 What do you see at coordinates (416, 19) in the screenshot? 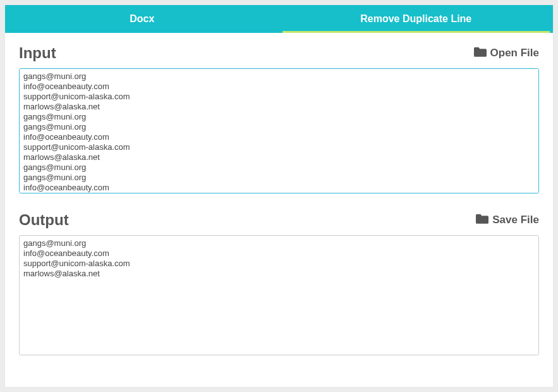
I see `tab-remove-duplicate-line-label: Remove Duplicate Line` at bounding box center [416, 19].